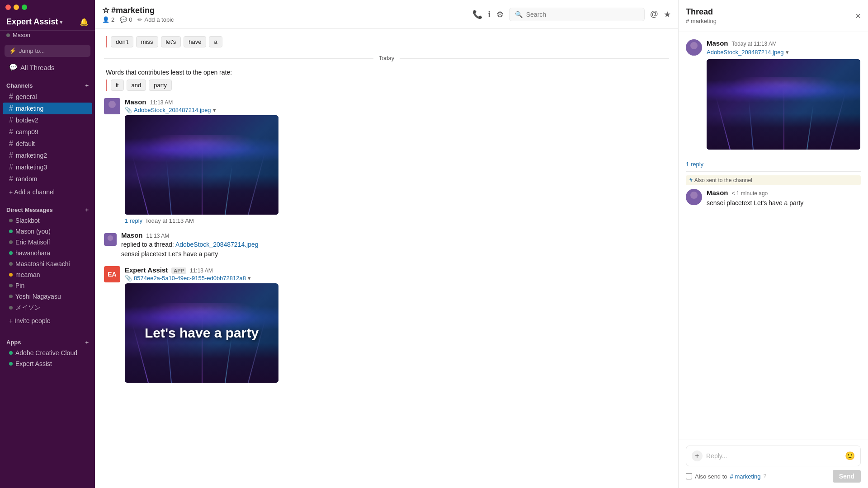  What do you see at coordinates (701, 21) in the screenshot?
I see `thread-channel: # marketing` at bounding box center [701, 21].